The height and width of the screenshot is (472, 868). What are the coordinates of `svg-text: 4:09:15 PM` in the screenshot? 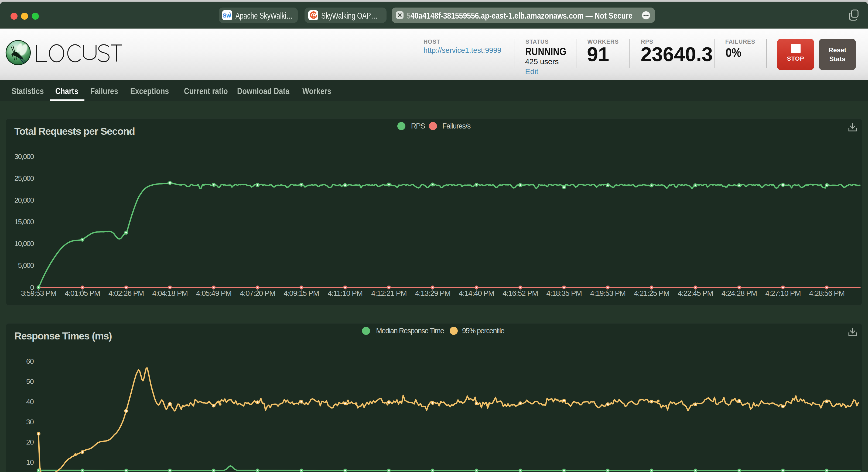 It's located at (301, 293).